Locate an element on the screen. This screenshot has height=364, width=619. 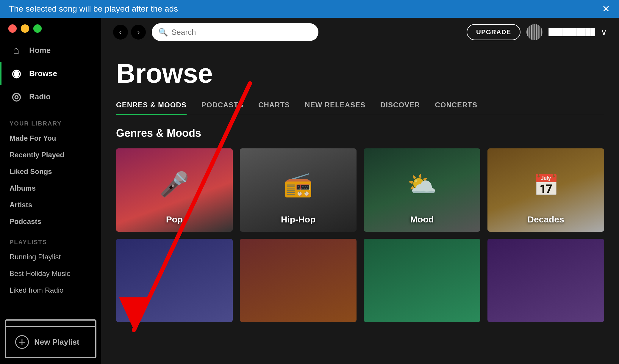
decades-icon: 📅 is located at coordinates (546, 185).